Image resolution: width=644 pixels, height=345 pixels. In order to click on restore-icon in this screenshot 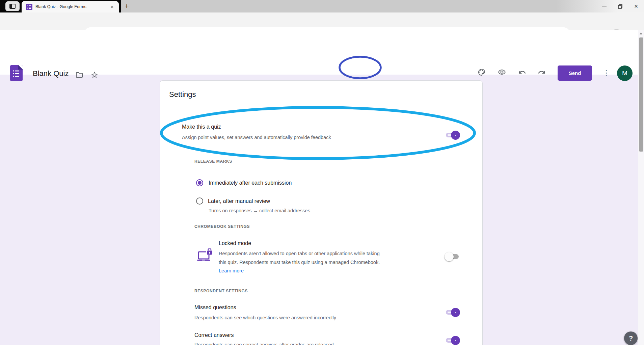, I will do `click(620, 6)`.